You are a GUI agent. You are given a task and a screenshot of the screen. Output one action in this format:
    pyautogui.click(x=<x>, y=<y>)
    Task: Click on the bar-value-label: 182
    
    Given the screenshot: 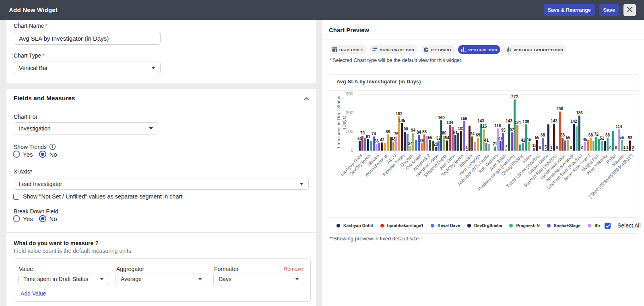 What is the action you would take?
    pyautogui.click(x=399, y=114)
    